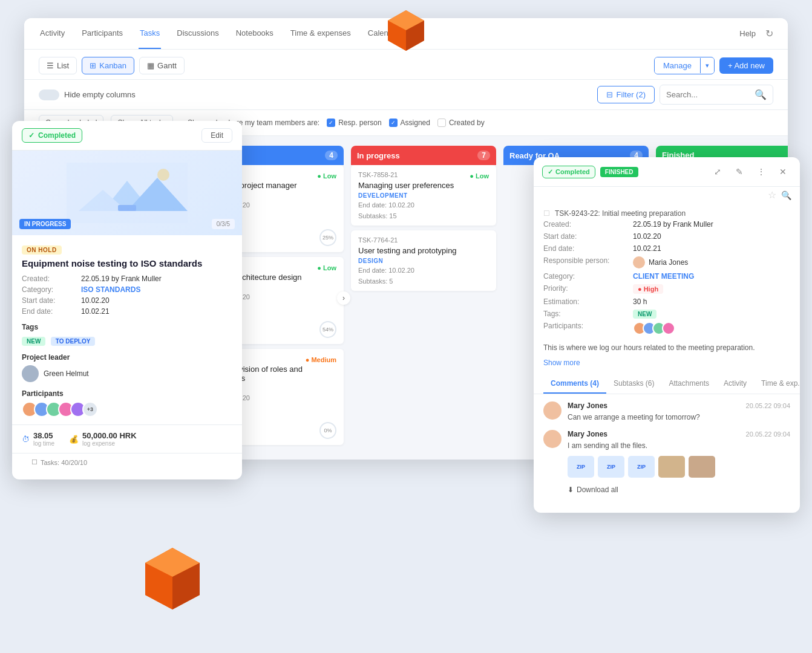  What do you see at coordinates (634, 384) in the screenshot?
I see `tab-subtasks: Subtasks (6)` at bounding box center [634, 384].